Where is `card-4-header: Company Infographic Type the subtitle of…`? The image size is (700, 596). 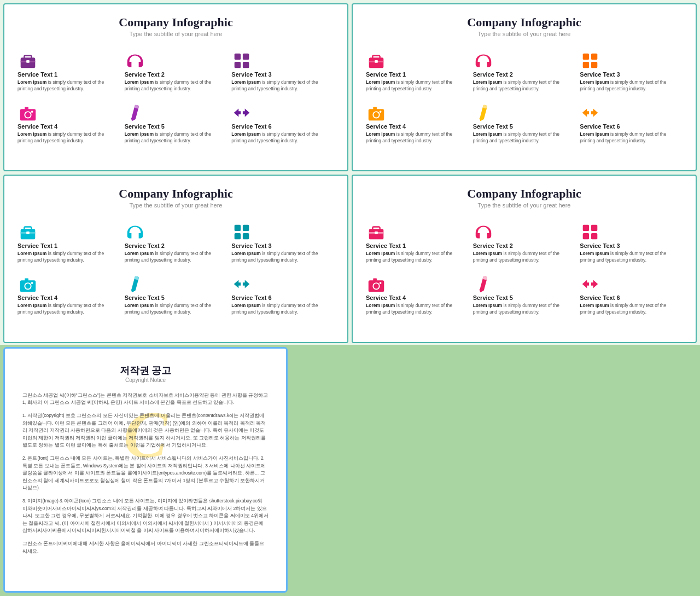 card-4-header: Company Infographic Type the subtitle of… is located at coordinates (524, 198).